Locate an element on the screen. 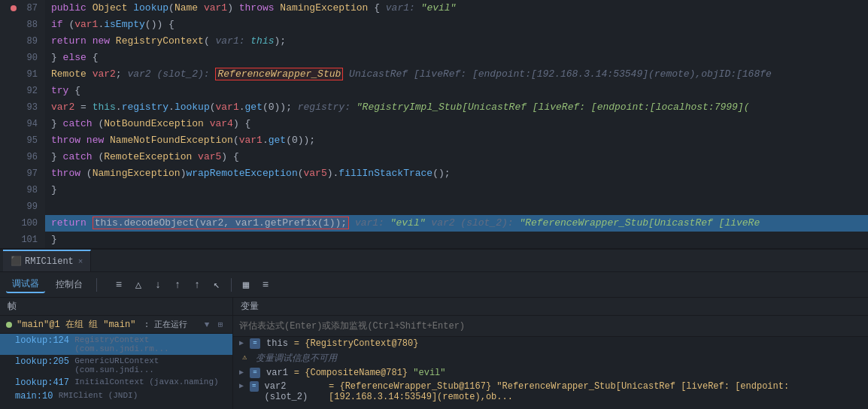  line-number-87: 87 is located at coordinates (30, 8).